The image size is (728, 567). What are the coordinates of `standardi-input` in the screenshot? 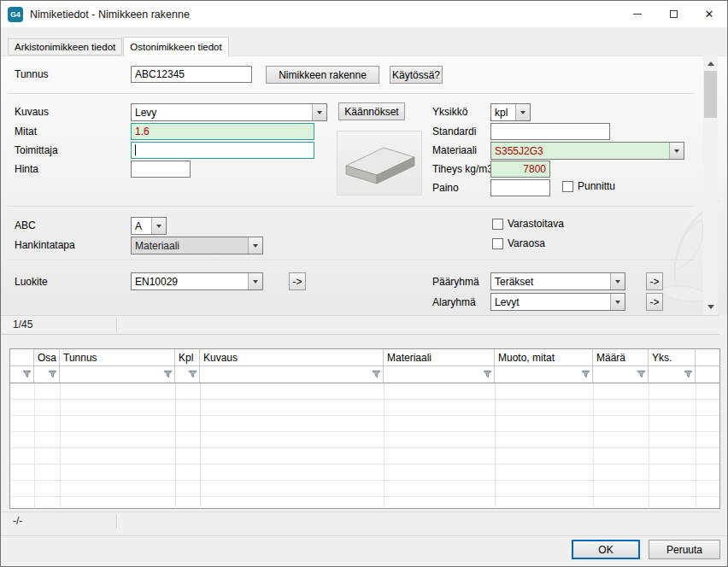 It's located at (550, 132).